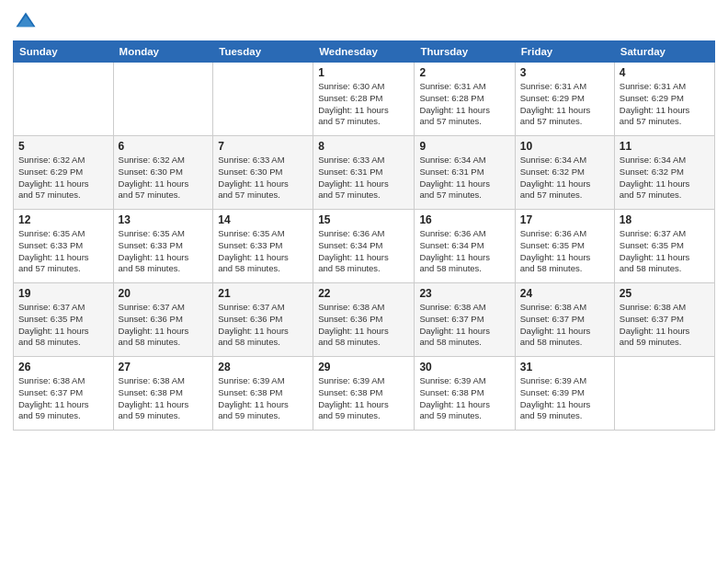 This screenshot has height=563, width=728. What do you see at coordinates (465, 394) in the screenshot?
I see `calendar-cell: 30Sunrise: 6:39 AMSunset: 6:38 PMDayligh…` at bounding box center [465, 394].